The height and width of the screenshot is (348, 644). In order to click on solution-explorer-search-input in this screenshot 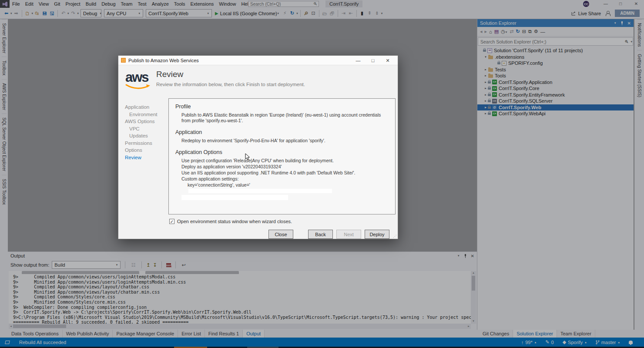, I will do `click(551, 42)`.